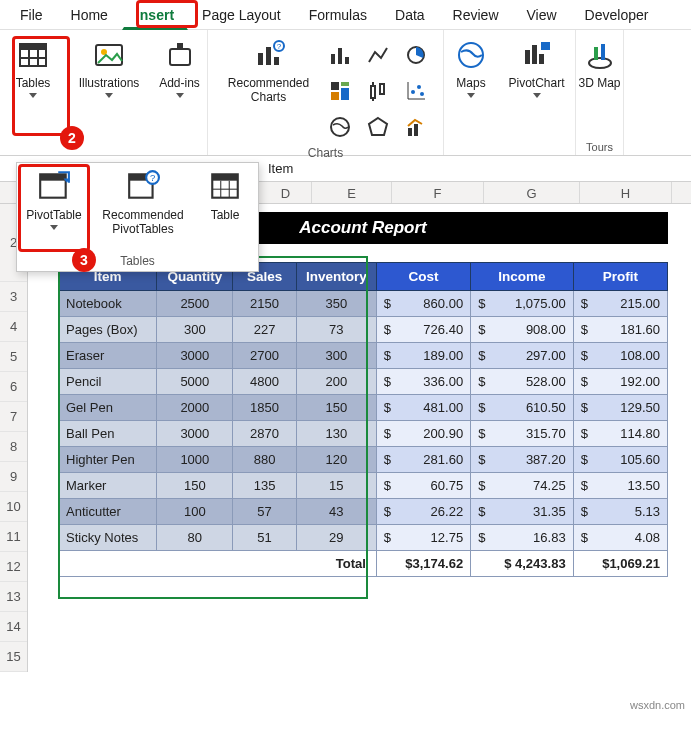 This screenshot has width=691, height=737. I want to click on line-chart-button, so click(378, 55).